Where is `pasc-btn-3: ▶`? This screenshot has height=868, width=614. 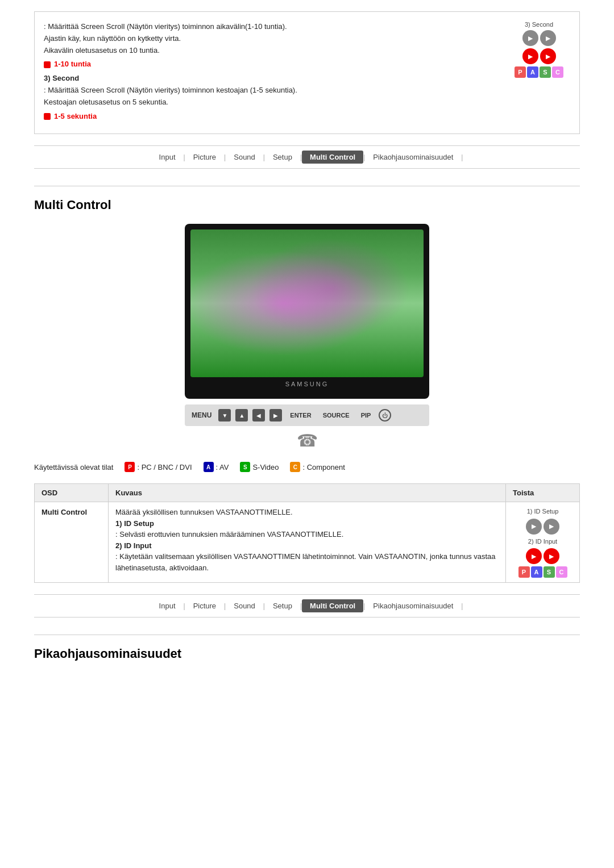 pasc-btn-3: ▶ is located at coordinates (530, 56).